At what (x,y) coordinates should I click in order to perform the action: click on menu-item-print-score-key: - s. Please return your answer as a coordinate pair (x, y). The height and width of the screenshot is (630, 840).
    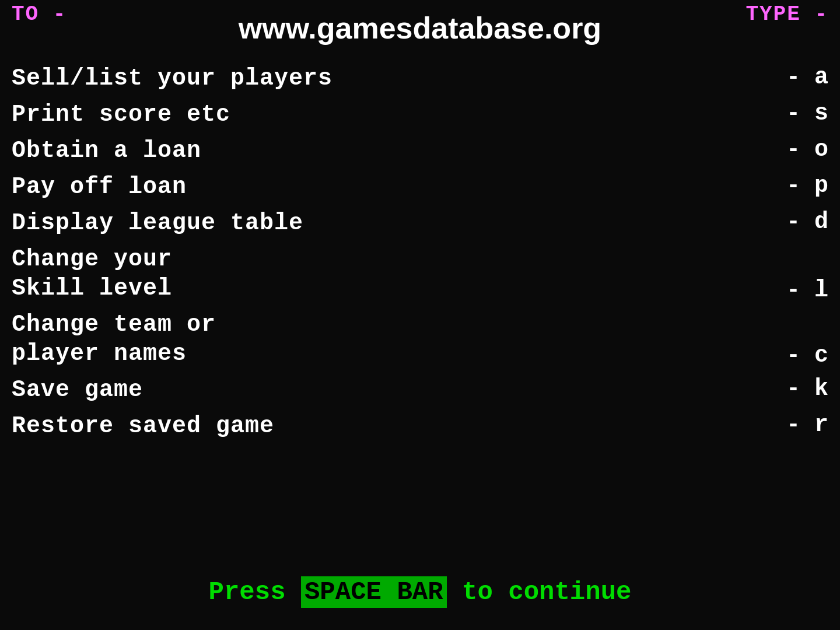
    Looking at the image, I should click on (802, 113).